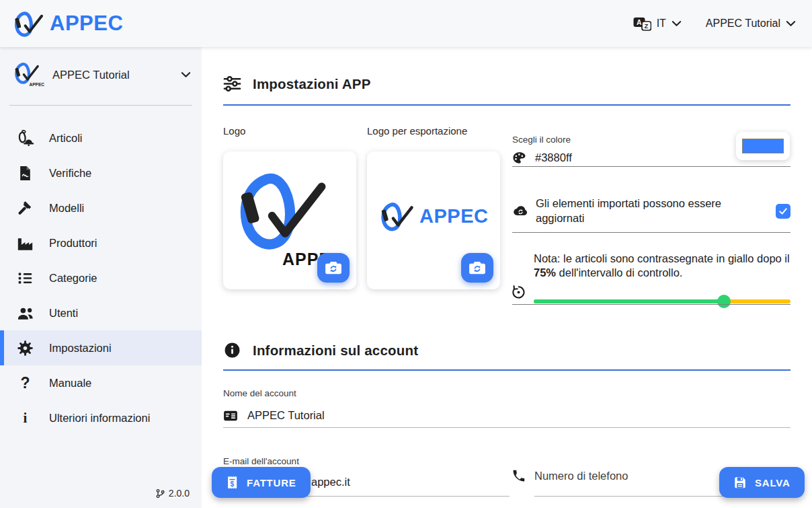  I want to click on color-label: Scegli il colore, so click(542, 140).